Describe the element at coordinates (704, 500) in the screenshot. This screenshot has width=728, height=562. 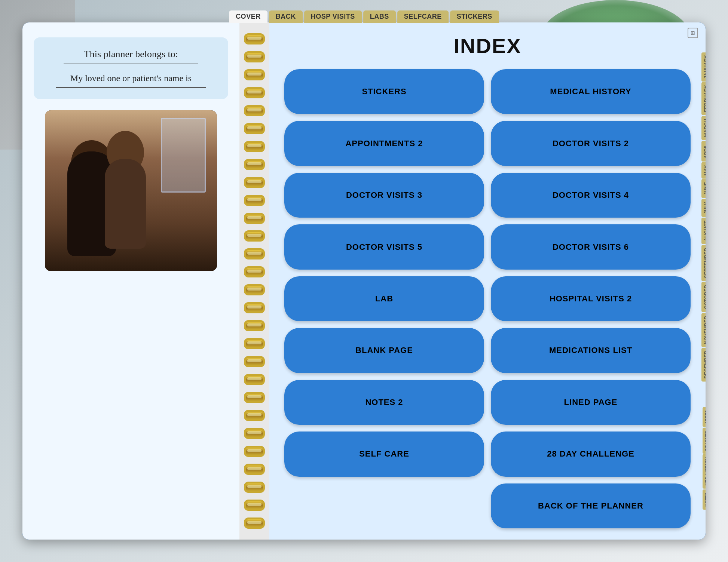
I see `bottom-tab-notes: NOTES` at that location.